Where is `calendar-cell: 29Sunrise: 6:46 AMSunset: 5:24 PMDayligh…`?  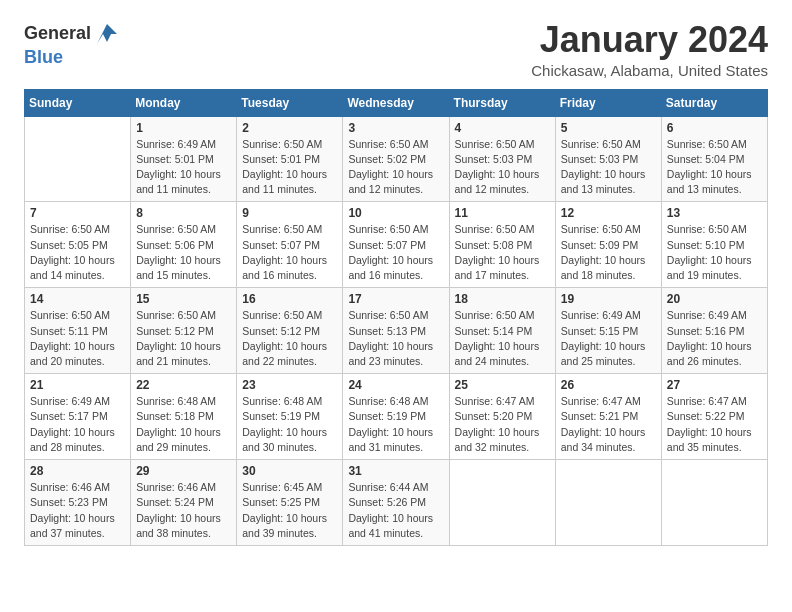 calendar-cell: 29Sunrise: 6:46 AMSunset: 5:24 PMDayligh… is located at coordinates (184, 503).